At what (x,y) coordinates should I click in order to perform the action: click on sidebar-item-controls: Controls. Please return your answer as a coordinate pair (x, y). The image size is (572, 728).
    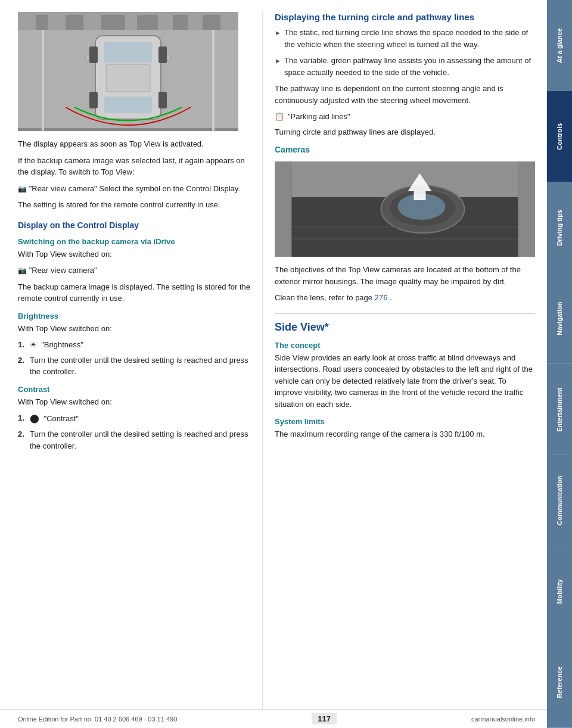
    Looking at the image, I should click on (559, 137).